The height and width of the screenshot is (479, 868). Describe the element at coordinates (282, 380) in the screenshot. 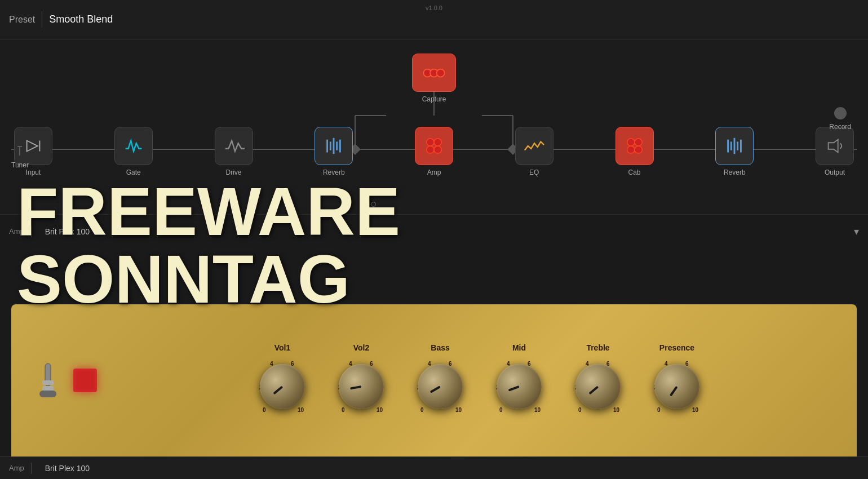

I see `knob-vol1: Vol1 4 6 2 8 0 10` at that location.